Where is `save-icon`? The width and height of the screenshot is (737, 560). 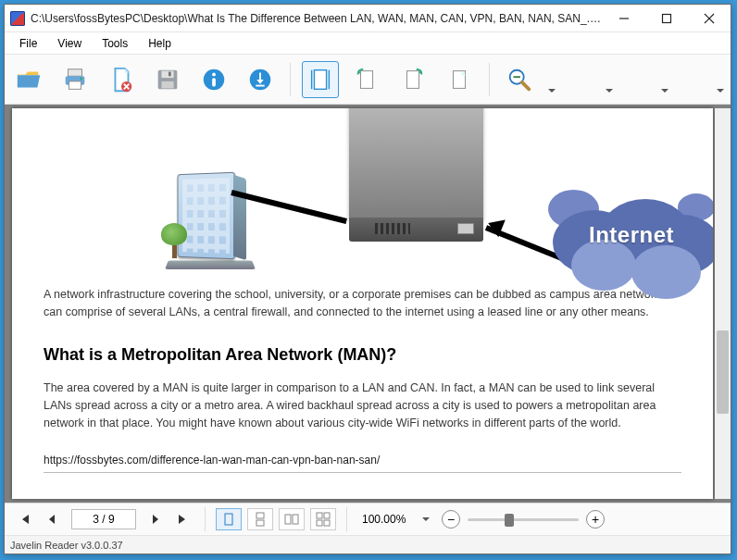 save-icon is located at coordinates (168, 80).